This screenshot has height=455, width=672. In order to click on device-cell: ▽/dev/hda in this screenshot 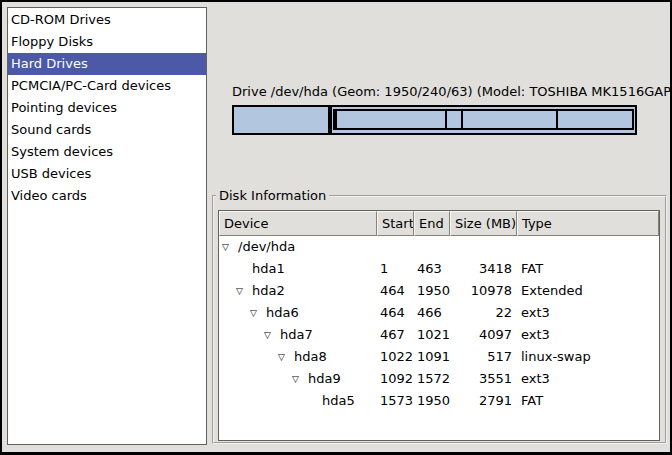, I will do `click(298, 247)`.